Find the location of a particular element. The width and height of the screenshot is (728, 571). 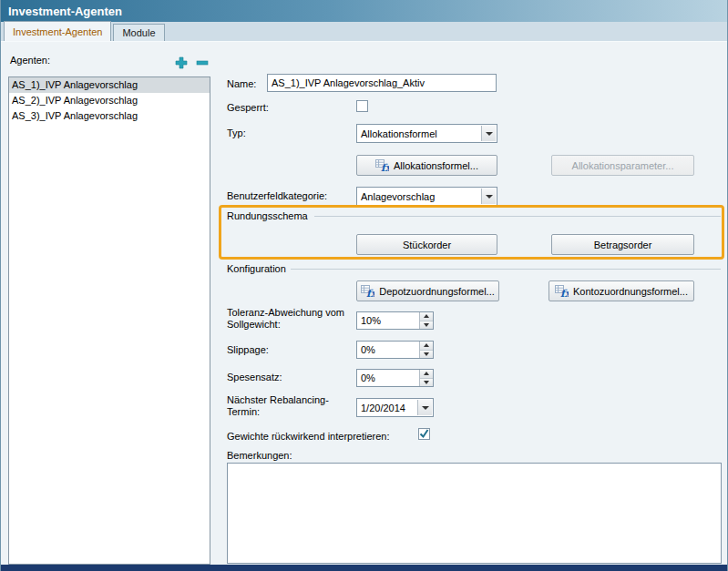

rebalancing-date-value: 1/20/2014 is located at coordinates (383, 408).